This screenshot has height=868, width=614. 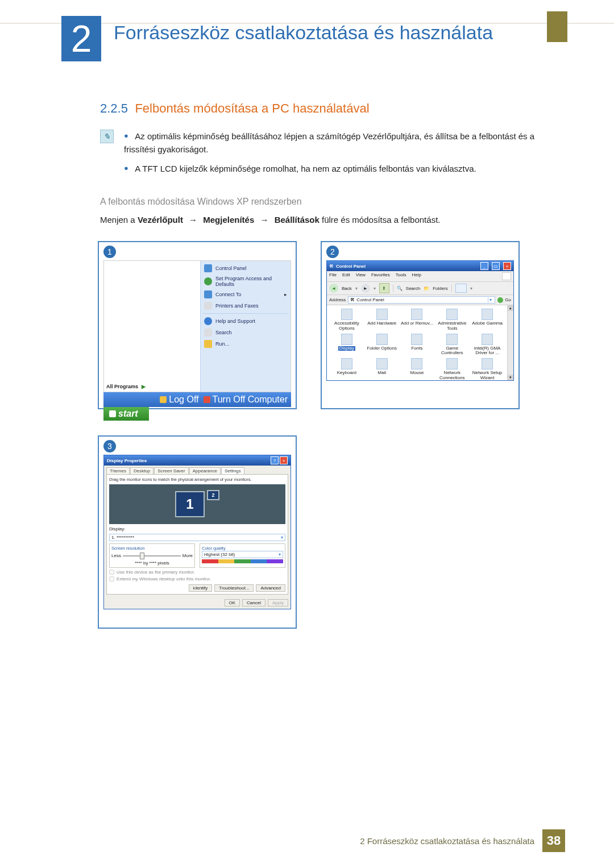 What do you see at coordinates (233, 603) in the screenshot?
I see `ok-button: OK` at bounding box center [233, 603].